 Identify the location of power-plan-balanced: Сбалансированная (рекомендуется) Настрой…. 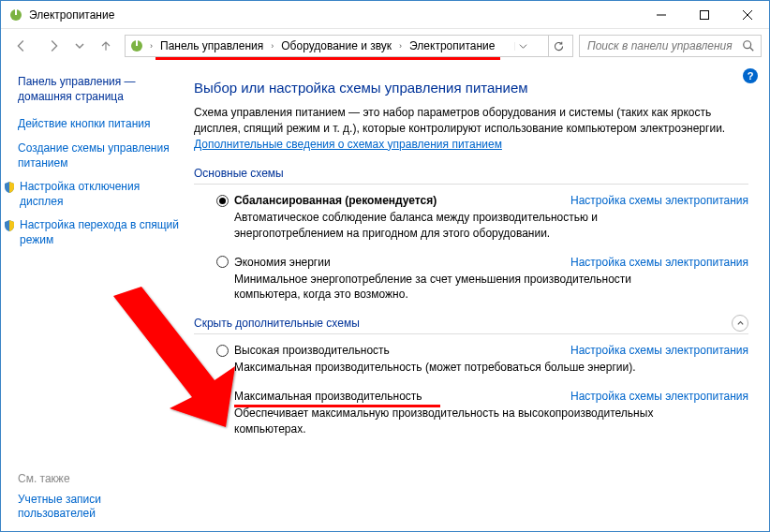
(482, 217).